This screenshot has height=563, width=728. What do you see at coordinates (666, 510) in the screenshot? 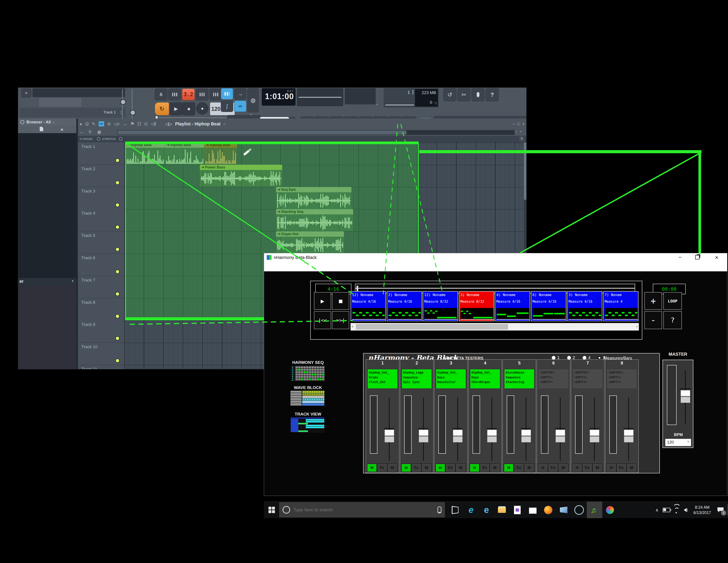
I see `battery-icon` at bounding box center [666, 510].